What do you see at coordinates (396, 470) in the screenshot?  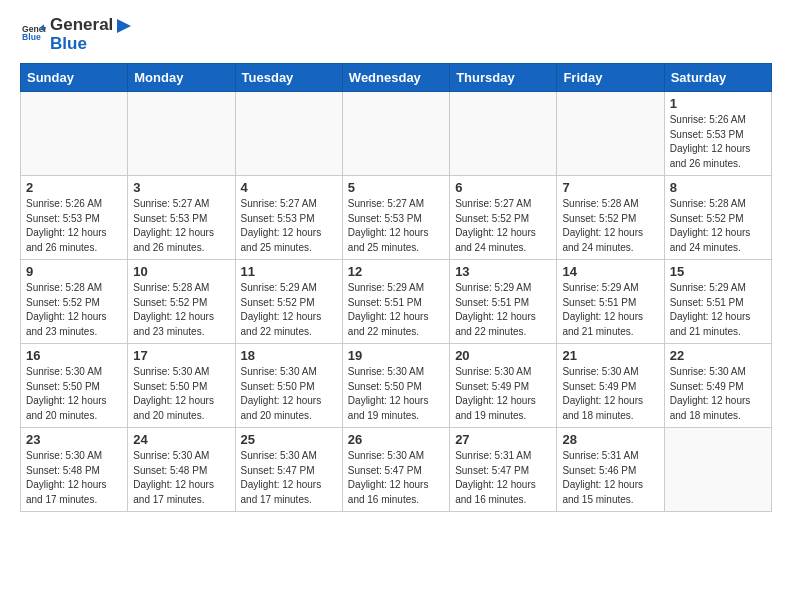 I see `day-cell: 26Sunrise: 5:30 AM Sunset: 5:47 PM Dayli…` at bounding box center [396, 470].